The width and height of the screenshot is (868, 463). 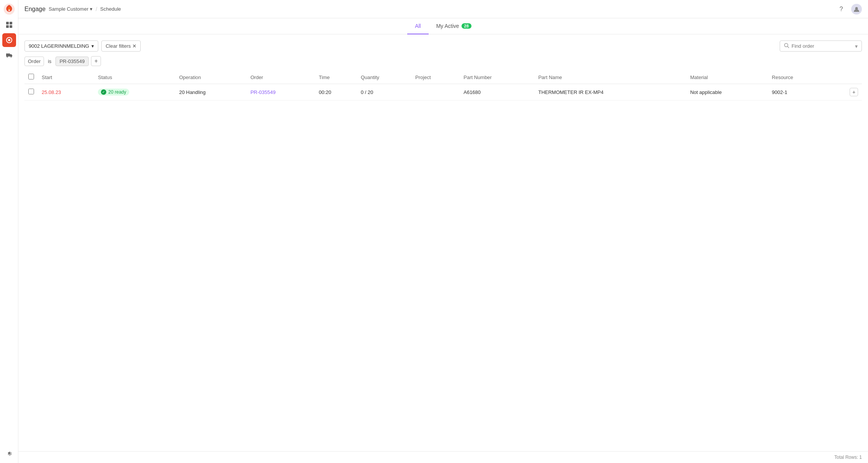 What do you see at coordinates (845, 77) in the screenshot?
I see `col-header-actions` at bounding box center [845, 77].